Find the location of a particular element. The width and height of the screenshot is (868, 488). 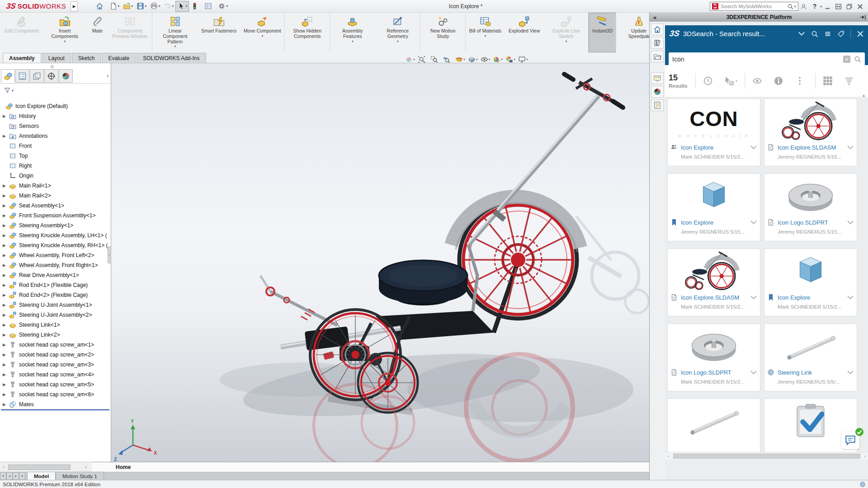

feature-panel-tab is located at coordinates (52, 76).